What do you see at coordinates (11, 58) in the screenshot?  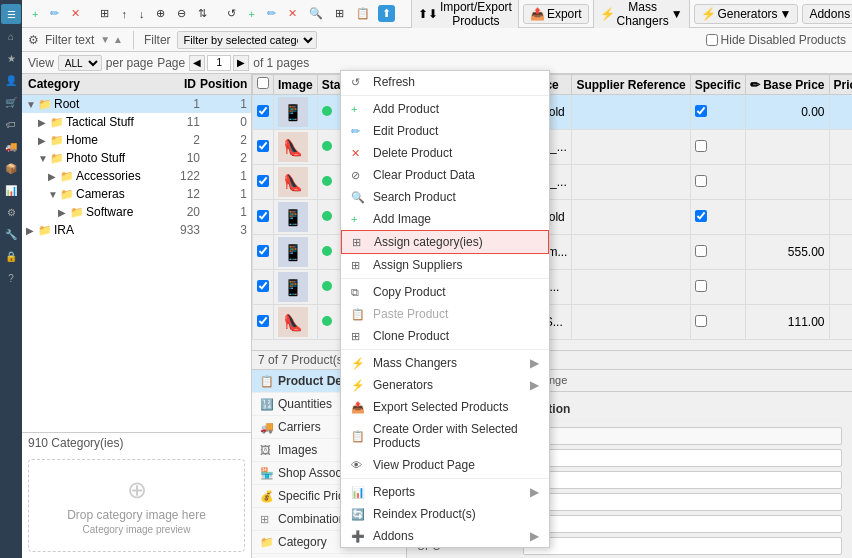 I see `sidebar-icon-star: ★` at bounding box center [11, 58].